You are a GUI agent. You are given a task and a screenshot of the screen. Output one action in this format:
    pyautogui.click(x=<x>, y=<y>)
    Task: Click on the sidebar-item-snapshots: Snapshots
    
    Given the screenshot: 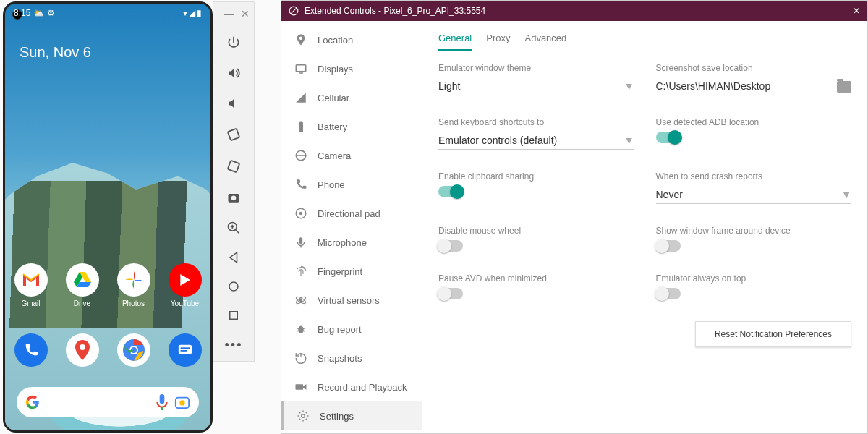 What is the action you would take?
    pyautogui.click(x=352, y=358)
    